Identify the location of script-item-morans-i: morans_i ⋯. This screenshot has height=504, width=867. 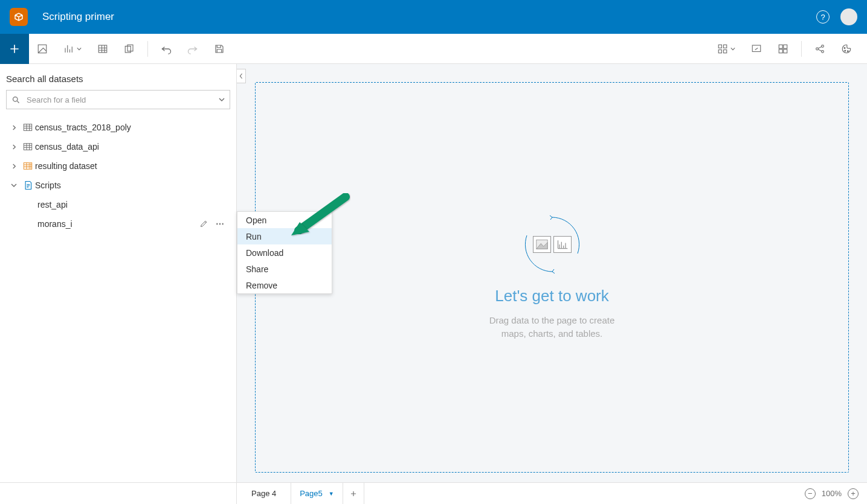
(118, 224).